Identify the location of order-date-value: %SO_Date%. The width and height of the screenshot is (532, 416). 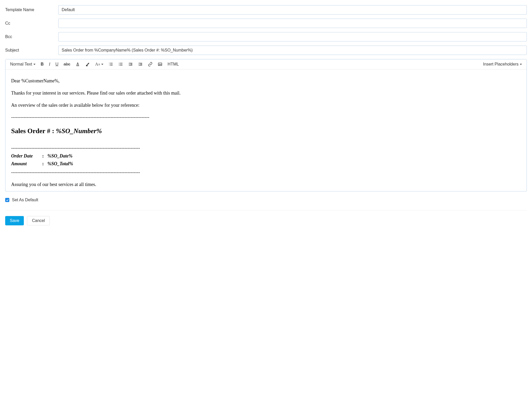
(60, 156).